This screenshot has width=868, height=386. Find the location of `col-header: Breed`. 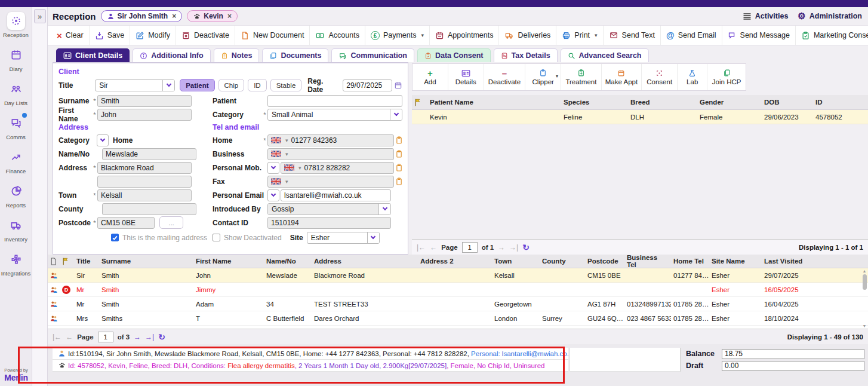

col-header: Breed is located at coordinates (663, 103).